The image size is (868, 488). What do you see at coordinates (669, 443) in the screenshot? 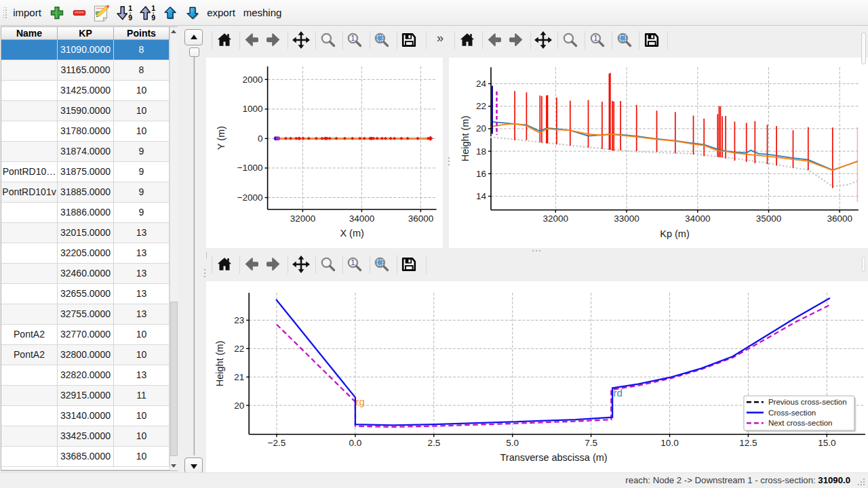
I see `svg-text: 10.0` at bounding box center [669, 443].